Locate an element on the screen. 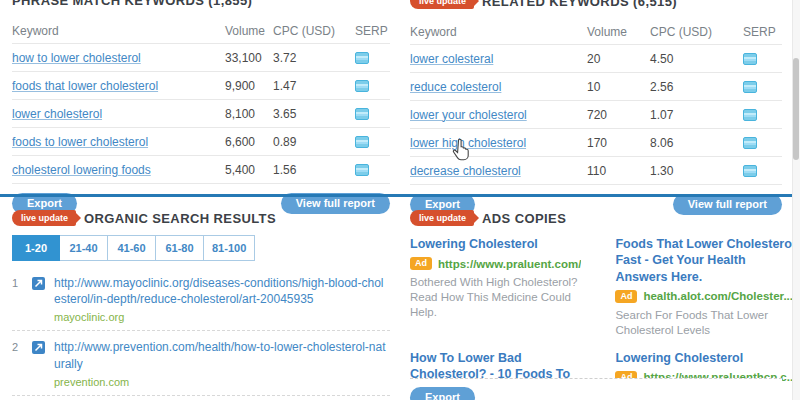  volume-value: 110 is located at coordinates (618, 171).